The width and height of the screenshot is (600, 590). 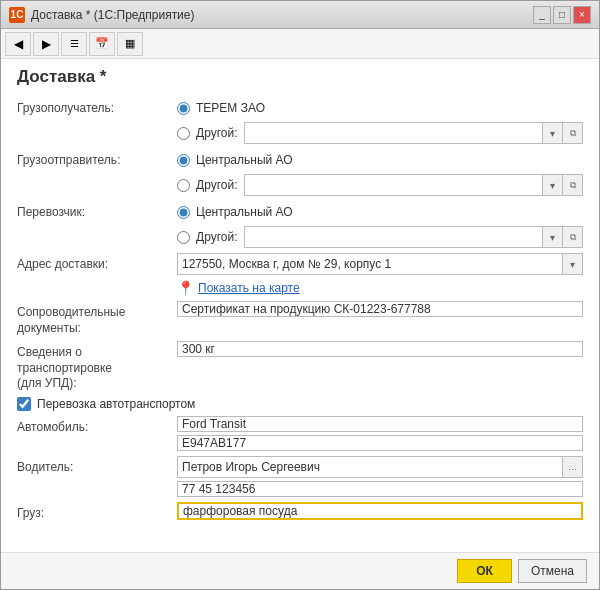 What do you see at coordinates (300, 434) in the screenshot?
I see `auto-row: Автомобиль:` at bounding box center [300, 434].